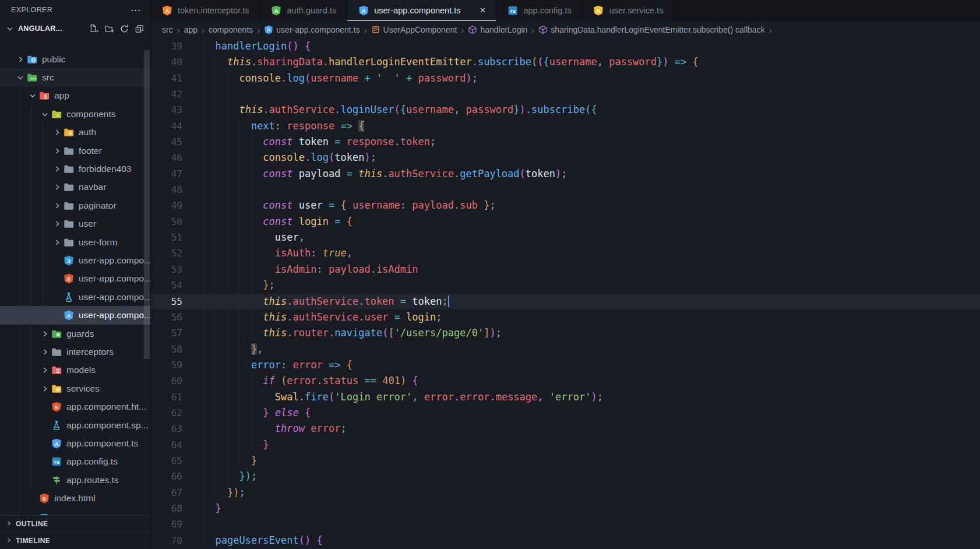 The image size is (980, 549). What do you see at coordinates (540, 10) in the screenshot?
I see `tab-app.config.ts: TSapp.config.ts` at bounding box center [540, 10].